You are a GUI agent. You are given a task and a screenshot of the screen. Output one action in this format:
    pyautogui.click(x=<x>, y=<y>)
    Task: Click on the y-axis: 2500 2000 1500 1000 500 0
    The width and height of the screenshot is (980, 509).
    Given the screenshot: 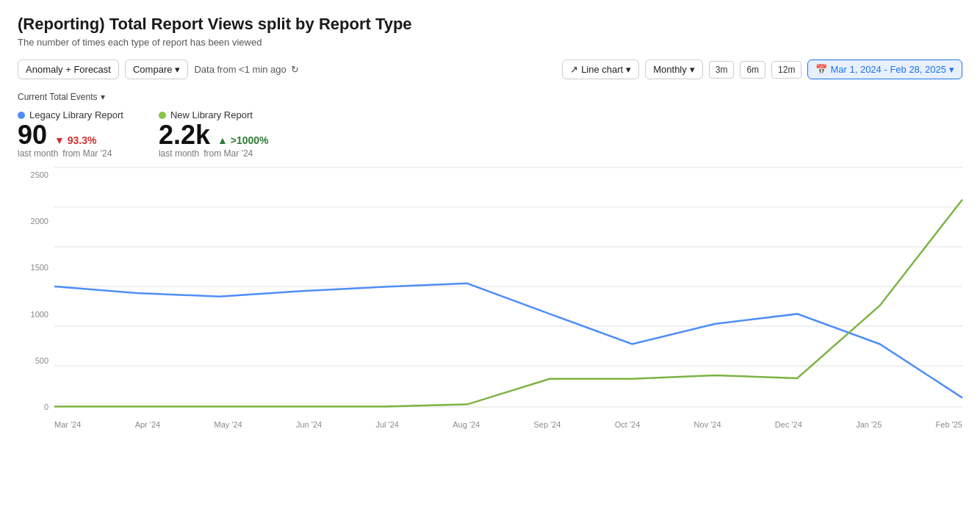 What is the action you would take?
    pyautogui.click(x=36, y=298)
    